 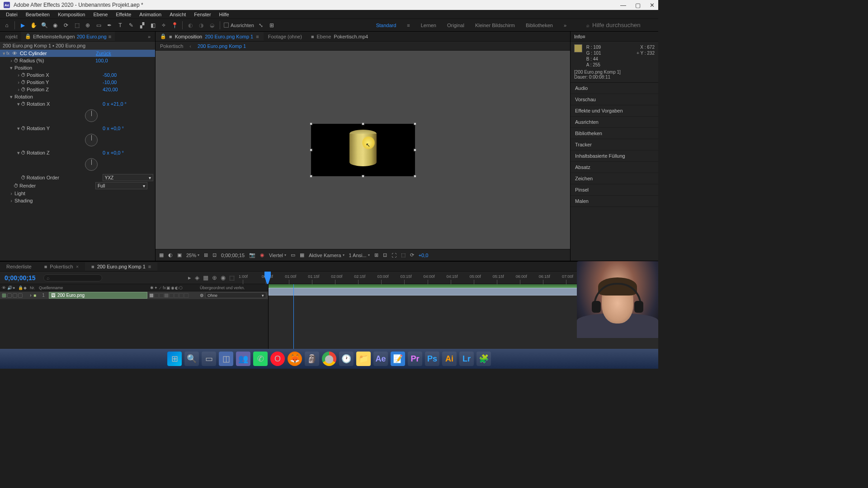 I want to click on workspace-config-icon: ≡, so click(x=408, y=25).